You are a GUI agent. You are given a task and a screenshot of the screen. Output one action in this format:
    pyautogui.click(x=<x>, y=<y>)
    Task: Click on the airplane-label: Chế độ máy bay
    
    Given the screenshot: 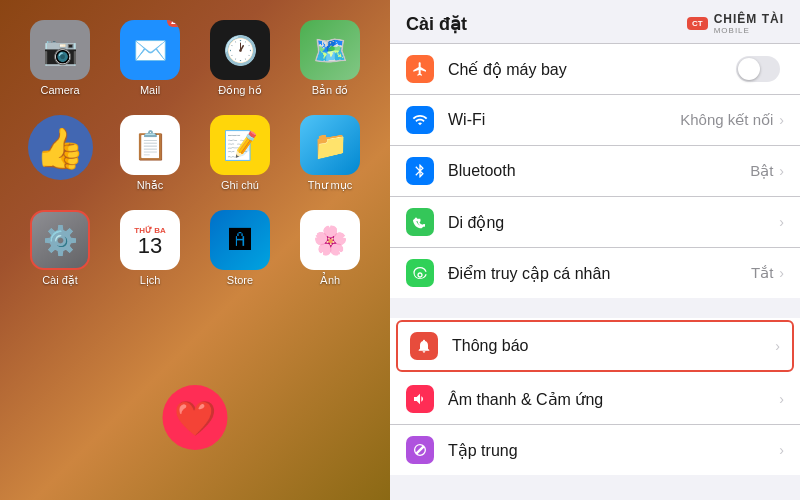 What is the action you would take?
    pyautogui.click(x=592, y=70)
    